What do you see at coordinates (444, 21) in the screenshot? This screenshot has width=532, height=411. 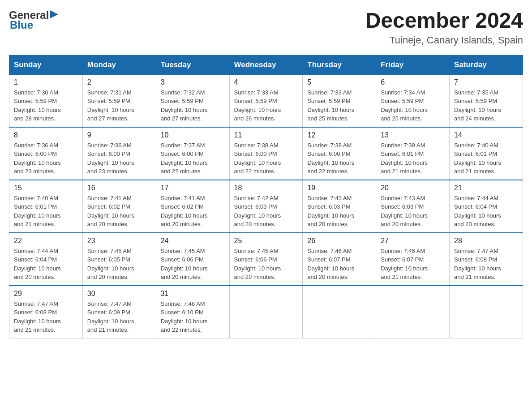 I see `month-title: December 2024` at bounding box center [444, 21].